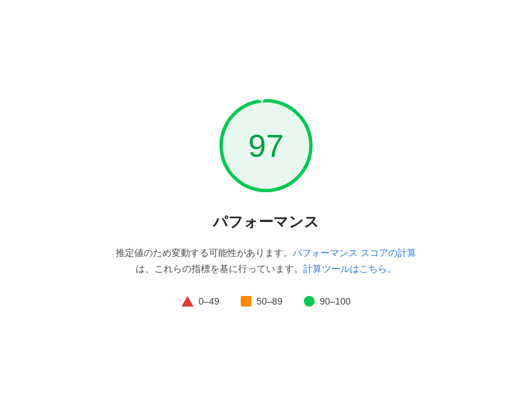 The width and height of the screenshot is (532, 399). Describe the element at coordinates (354, 253) in the screenshot. I see `performance-score-link: パフォーマンス スコアの計算` at that location.